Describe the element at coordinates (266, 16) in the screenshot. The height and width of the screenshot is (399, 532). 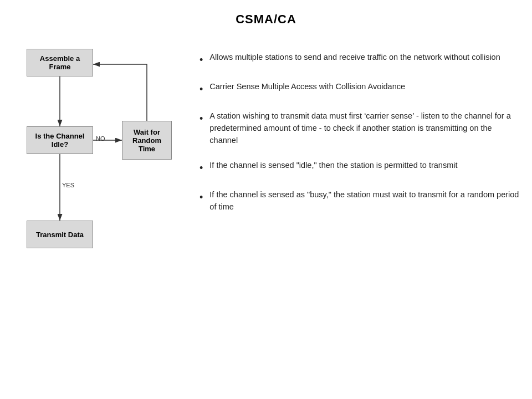
I see `page-title: CSMA/CA` at that location.